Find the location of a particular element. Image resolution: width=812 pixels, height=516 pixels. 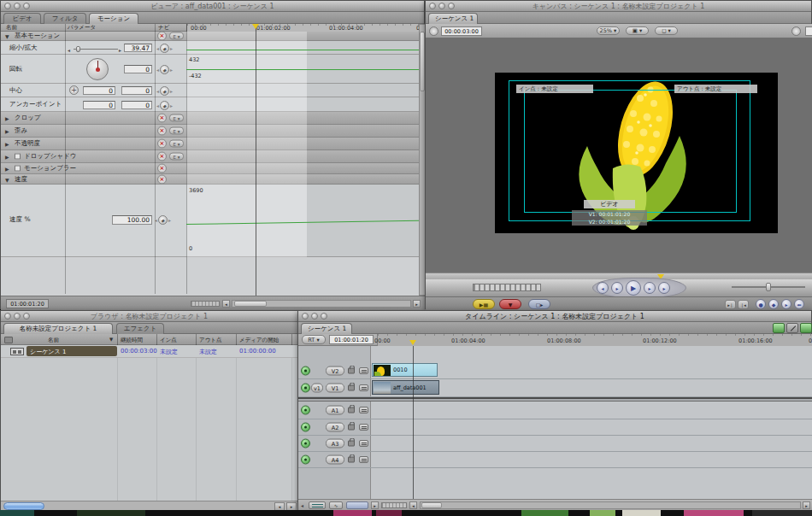

tab-video: ビデオ is located at coordinates (22, 19).